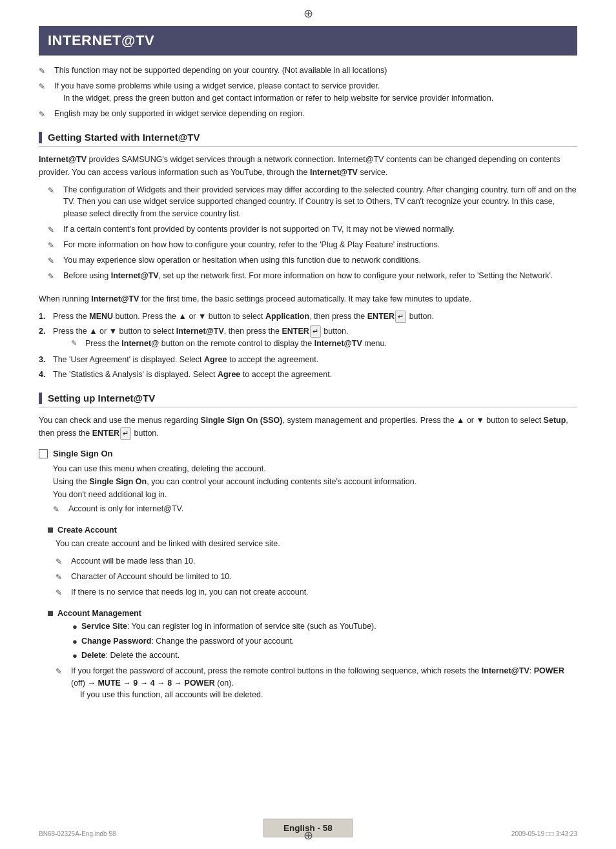 The height and width of the screenshot is (849, 616). What do you see at coordinates (61, 593) in the screenshot?
I see `ca-note-icon-3: ✎` at bounding box center [61, 593].